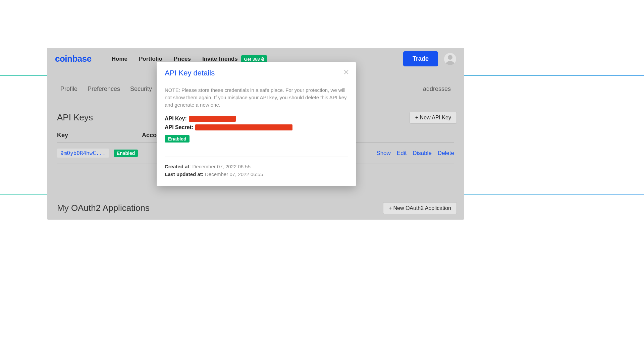 The width and height of the screenshot is (644, 338). I want to click on nav-home: Home, so click(119, 59).